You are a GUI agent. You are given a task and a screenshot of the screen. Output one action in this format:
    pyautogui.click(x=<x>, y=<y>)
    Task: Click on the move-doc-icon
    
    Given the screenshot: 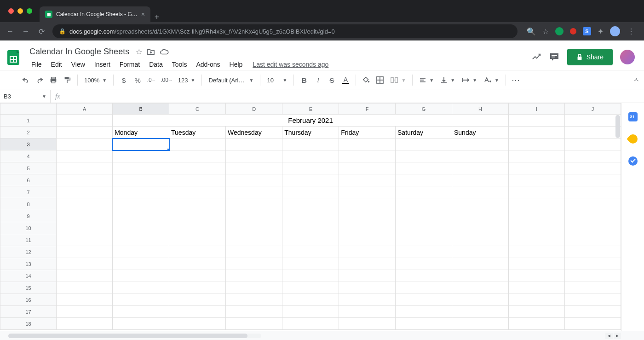 What is the action you would take?
    pyautogui.click(x=151, y=52)
    